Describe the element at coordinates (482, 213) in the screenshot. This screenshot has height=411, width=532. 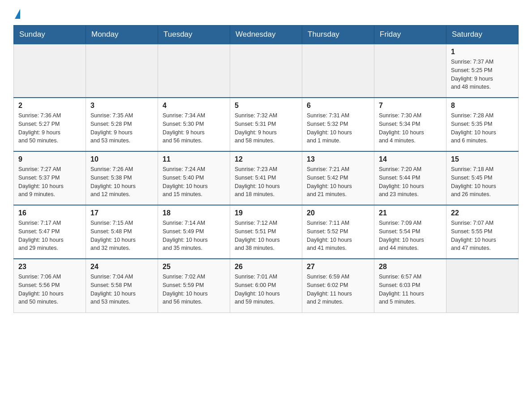
I see `day-number: 22` at that location.